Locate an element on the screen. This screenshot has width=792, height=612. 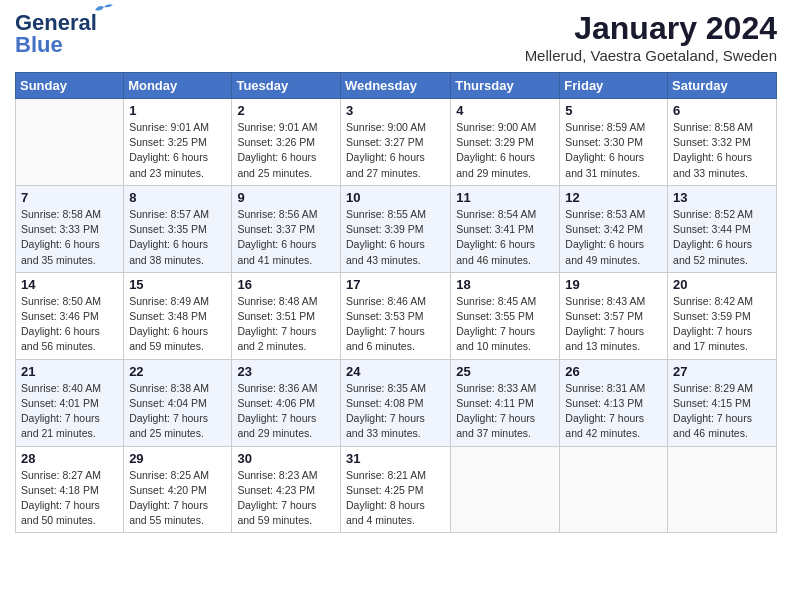
calendar-day-cell: 23Sunrise: 8:36 AMSunset: 4:06 PMDayligh… is located at coordinates (286, 402).